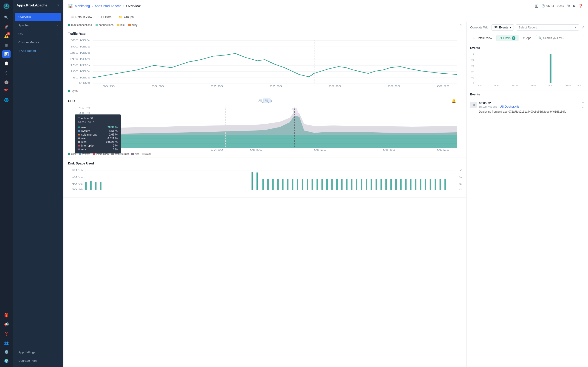  What do you see at coordinates (480, 27) in the screenshot?
I see `correlate-label: Correlate With` at bounding box center [480, 27].